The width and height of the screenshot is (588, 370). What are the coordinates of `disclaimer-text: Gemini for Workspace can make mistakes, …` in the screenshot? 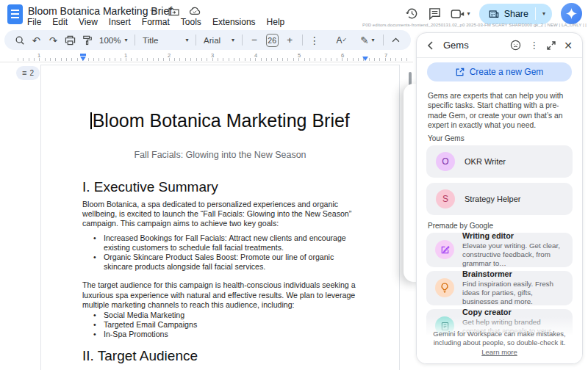 It's located at (499, 338).